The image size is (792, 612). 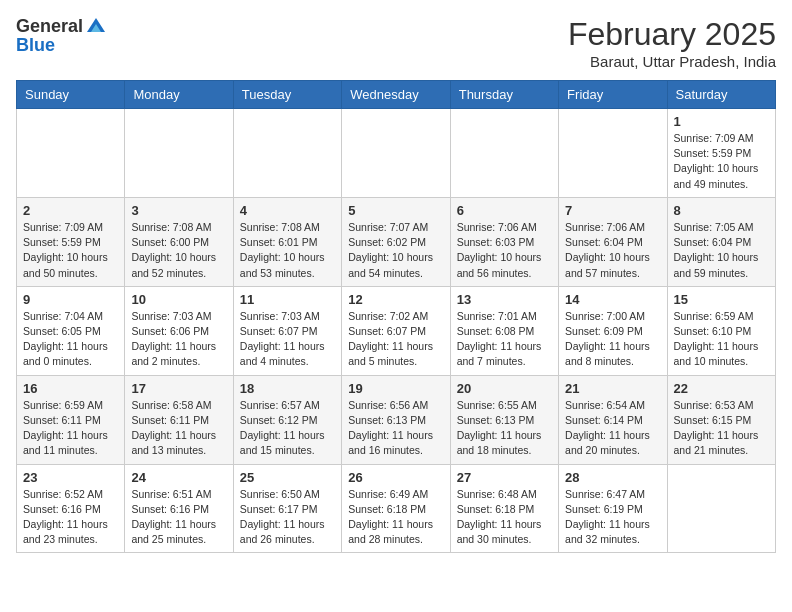 I want to click on day-info: Sunrise: 7:08 AM Sunset: 6:01 PM Dayligh…, so click(x=288, y=250).